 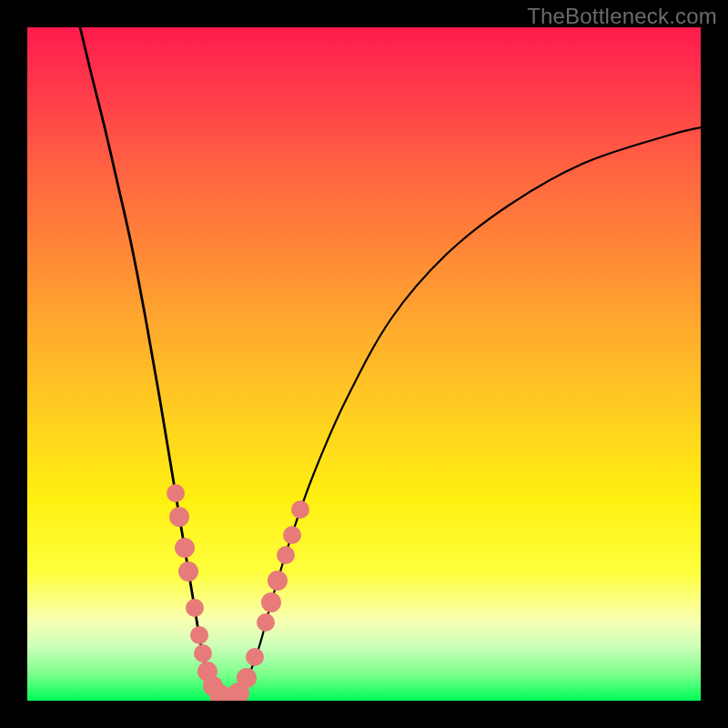 I want to click on watermark-text: TheBottleneck.com, so click(x=622, y=16).